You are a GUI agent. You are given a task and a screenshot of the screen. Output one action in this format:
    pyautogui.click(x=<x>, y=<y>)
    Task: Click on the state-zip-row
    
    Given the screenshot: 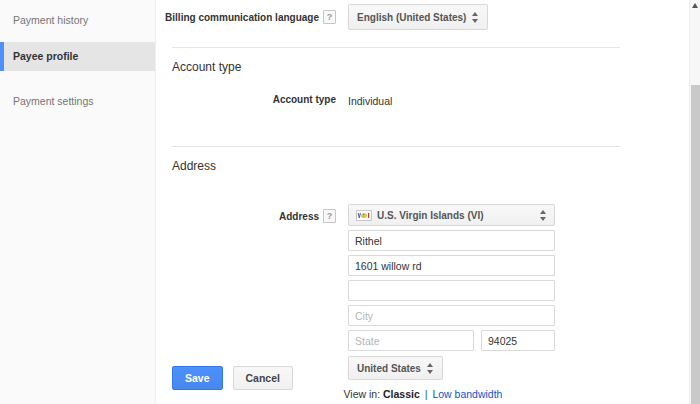 What is the action you would take?
    pyautogui.click(x=452, y=342)
    